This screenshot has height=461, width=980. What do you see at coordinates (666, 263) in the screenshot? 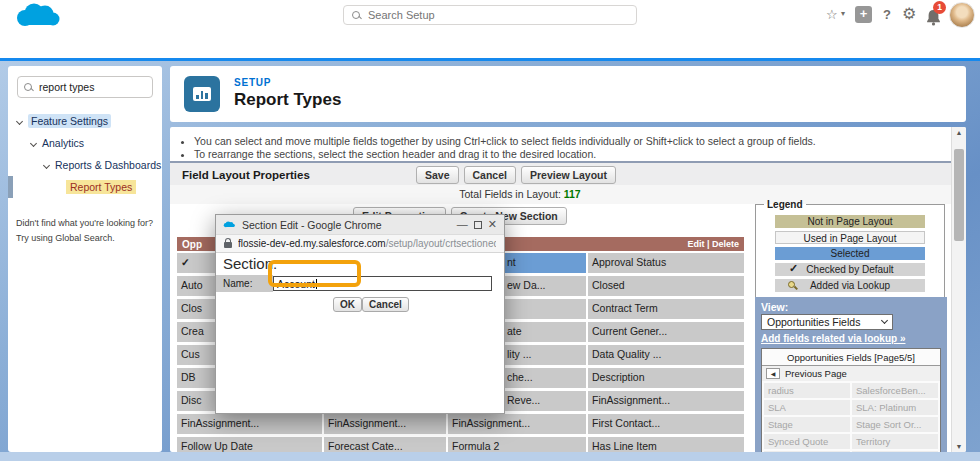
I see `field-cell: Approval Status` at bounding box center [666, 263].